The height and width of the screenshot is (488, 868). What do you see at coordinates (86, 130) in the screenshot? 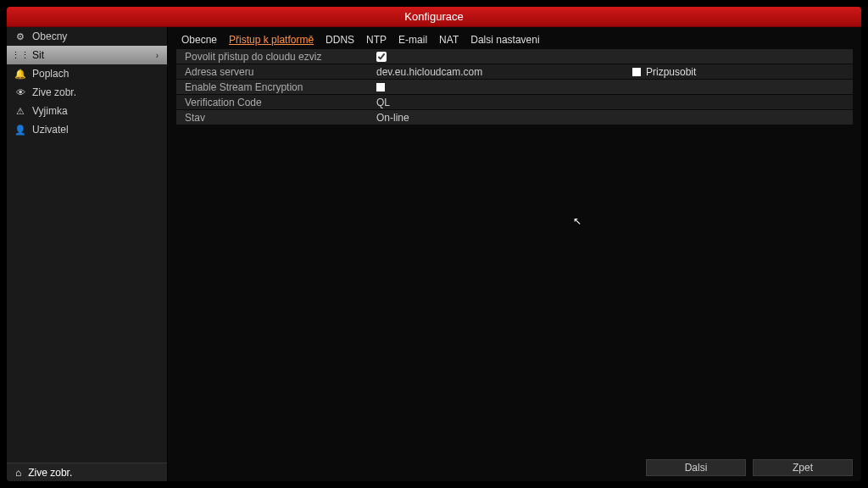
I see `sidebar-item-uzivatel: 👤 Uzivatel` at bounding box center [86, 130].